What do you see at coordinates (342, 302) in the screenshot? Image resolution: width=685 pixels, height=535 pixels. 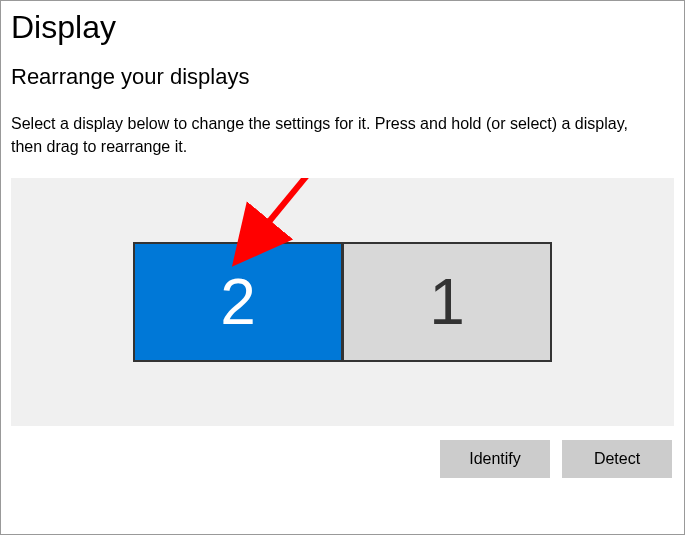 I see `monitors-container: 2 1` at bounding box center [342, 302].